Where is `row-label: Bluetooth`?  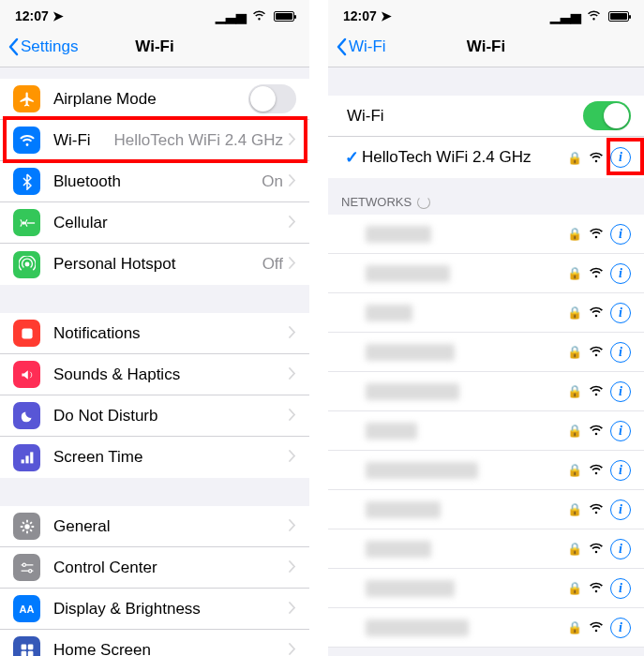
row-label: Bluetooth is located at coordinates (157, 182).